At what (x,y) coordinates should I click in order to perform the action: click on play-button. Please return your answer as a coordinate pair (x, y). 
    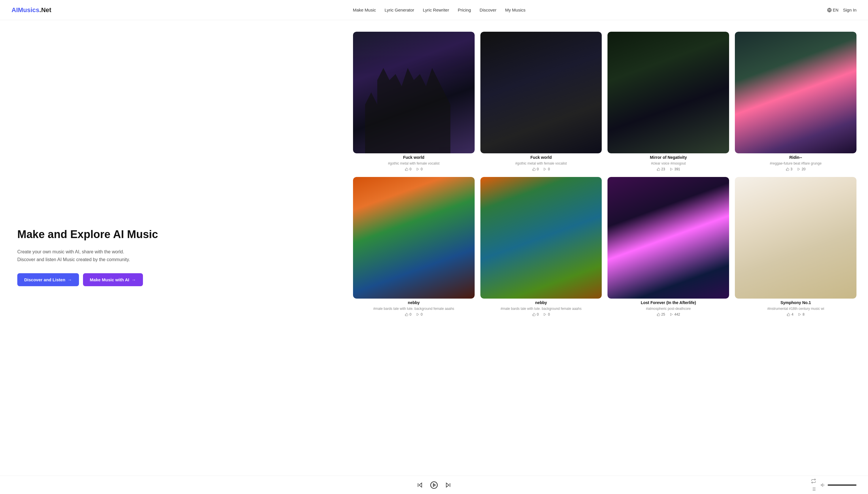
    Looking at the image, I should click on (434, 485).